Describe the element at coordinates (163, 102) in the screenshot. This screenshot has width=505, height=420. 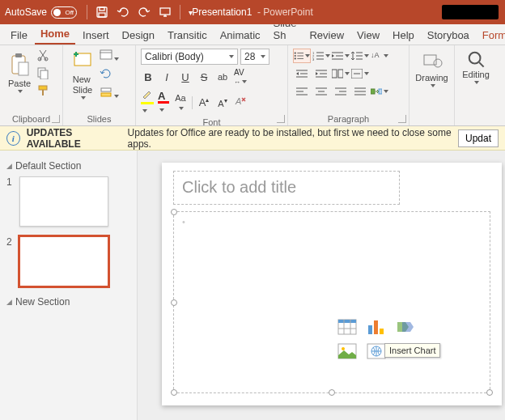
I see `font-color-button: A` at that location.